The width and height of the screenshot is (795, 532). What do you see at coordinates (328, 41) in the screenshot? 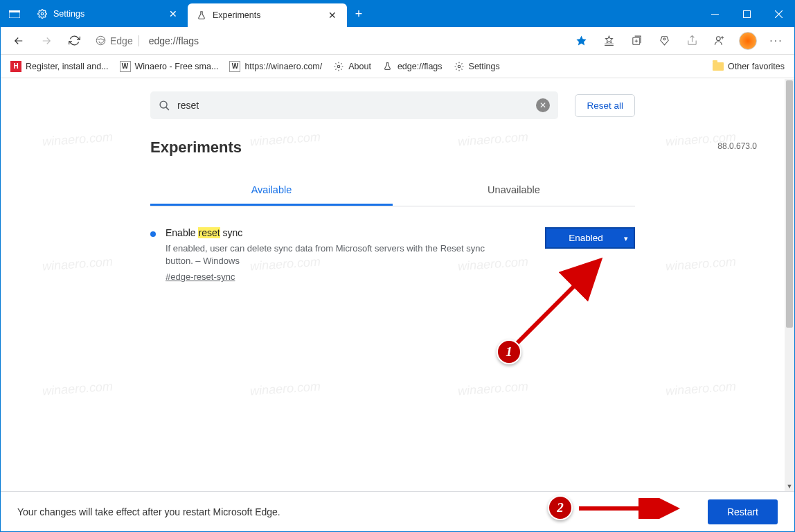
I see `address-bar: Edge edge://flags` at bounding box center [328, 41].